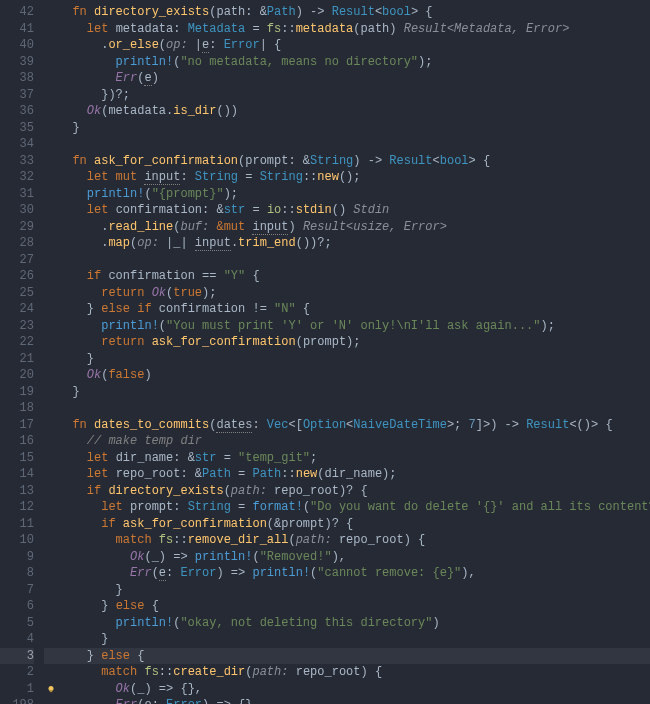 Image resolution: width=650 pixels, height=704 pixels. What do you see at coordinates (17, 574) in the screenshot?
I see `line-number: 8` at bounding box center [17, 574].